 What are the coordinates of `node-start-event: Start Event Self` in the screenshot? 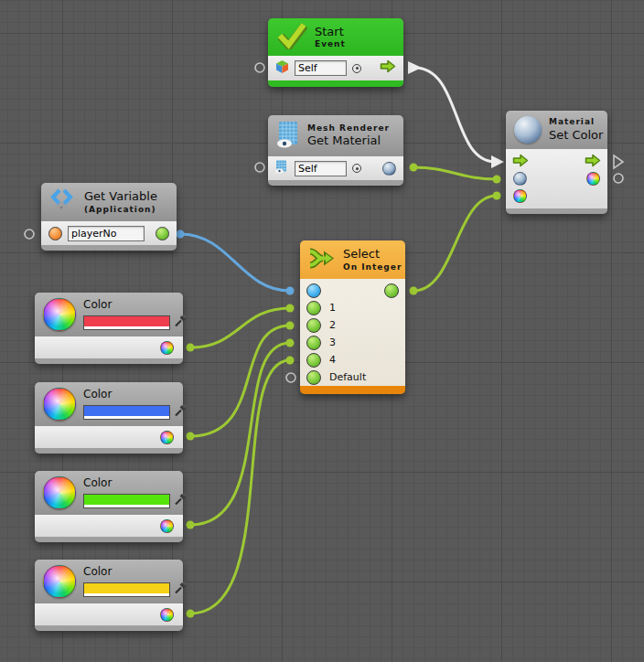 It's located at (336, 53).